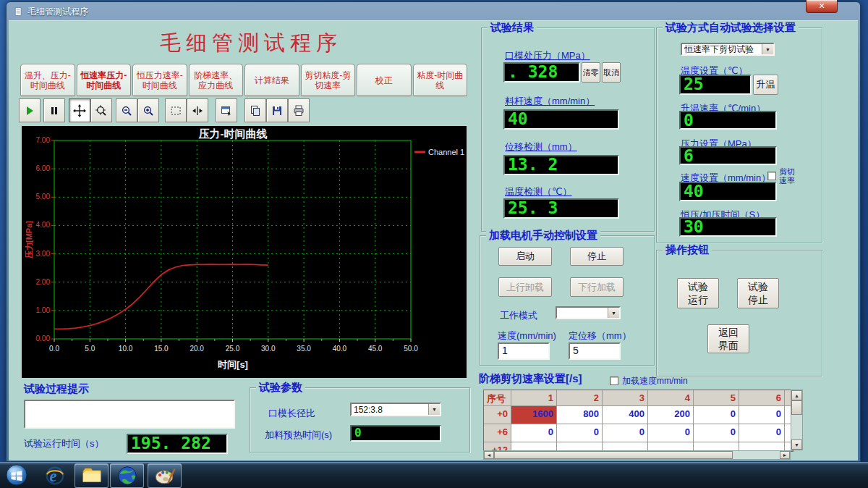  Describe the element at coordinates (101, 110) in the screenshot. I see `zoom-window-button` at that location.